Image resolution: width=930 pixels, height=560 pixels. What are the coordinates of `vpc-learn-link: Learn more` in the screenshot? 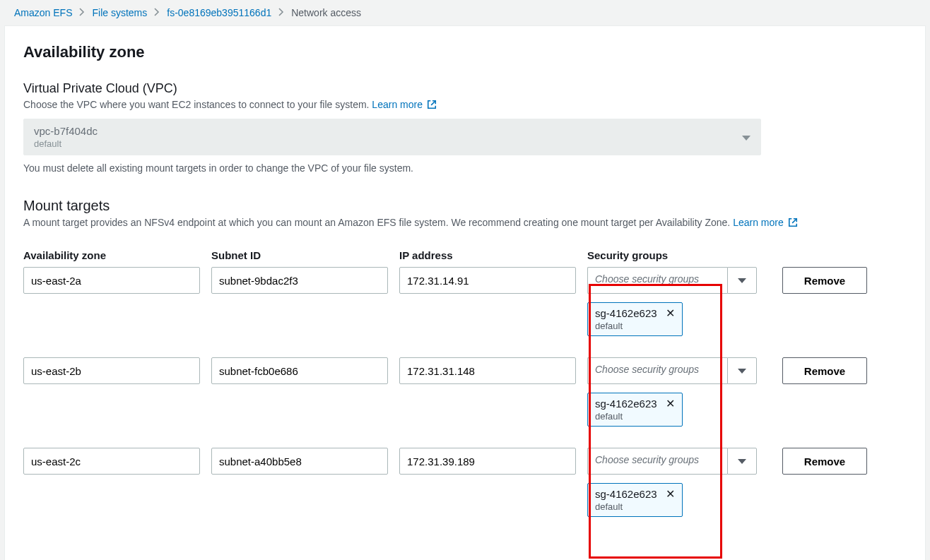 It's located at (404, 105).